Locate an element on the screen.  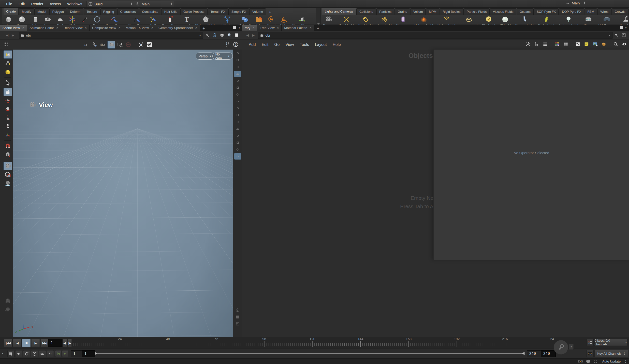
desktop-selector: Build ▲▼ is located at coordinates (110, 4).